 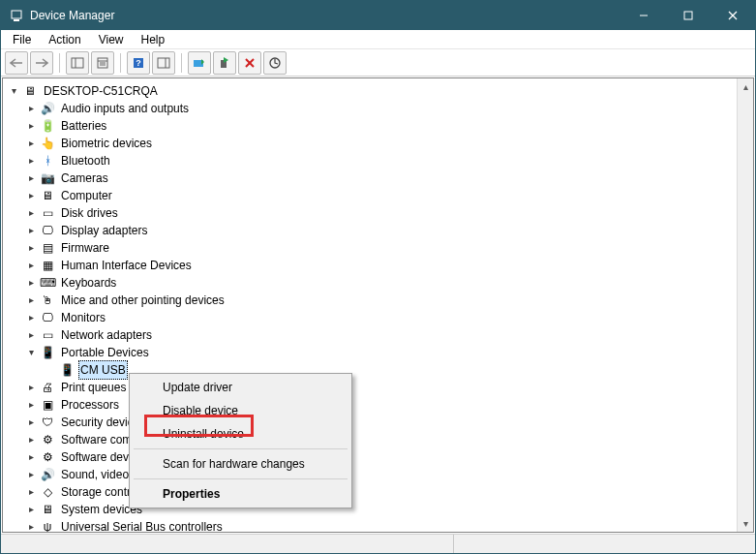 What do you see at coordinates (378, 196) in the screenshot?
I see `tree-row: ▸🖥Computer` at bounding box center [378, 196].